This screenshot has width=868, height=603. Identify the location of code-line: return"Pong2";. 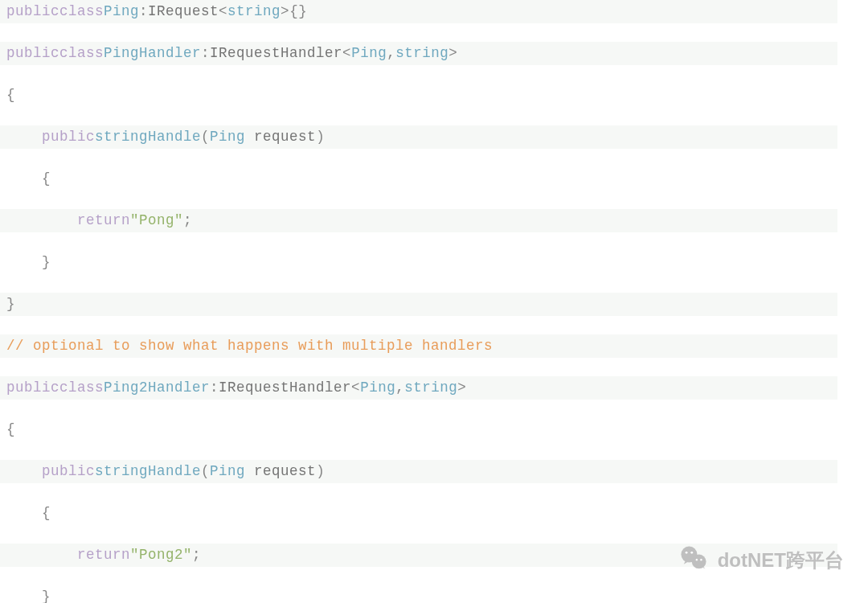
(419, 555).